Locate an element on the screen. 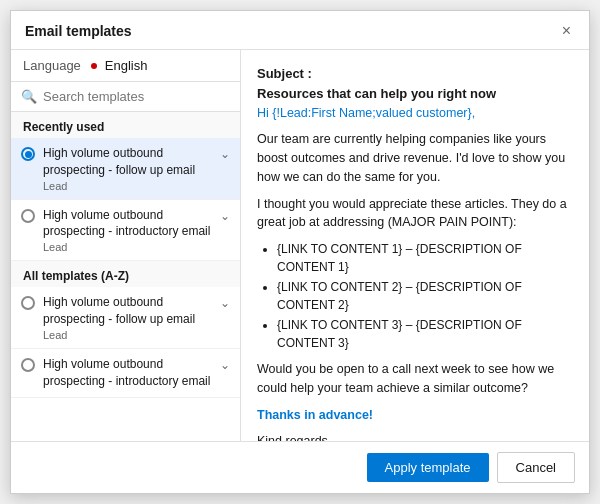 This screenshot has height=504, width=600. apply-template-button: Apply template is located at coordinates (428, 468).